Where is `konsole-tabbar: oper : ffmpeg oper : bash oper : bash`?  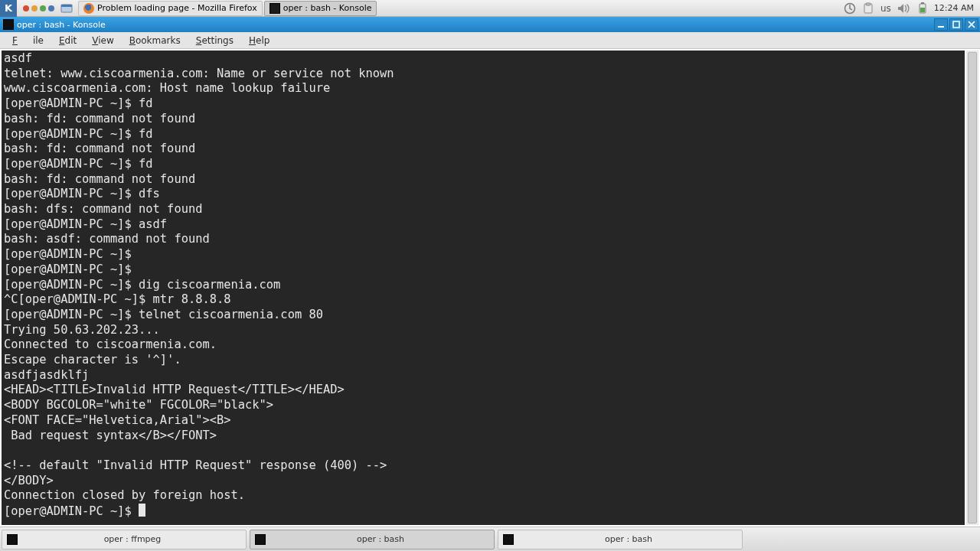
konsole-tabbar: oper : ffmpeg oper : bash oper : bash is located at coordinates (490, 539).